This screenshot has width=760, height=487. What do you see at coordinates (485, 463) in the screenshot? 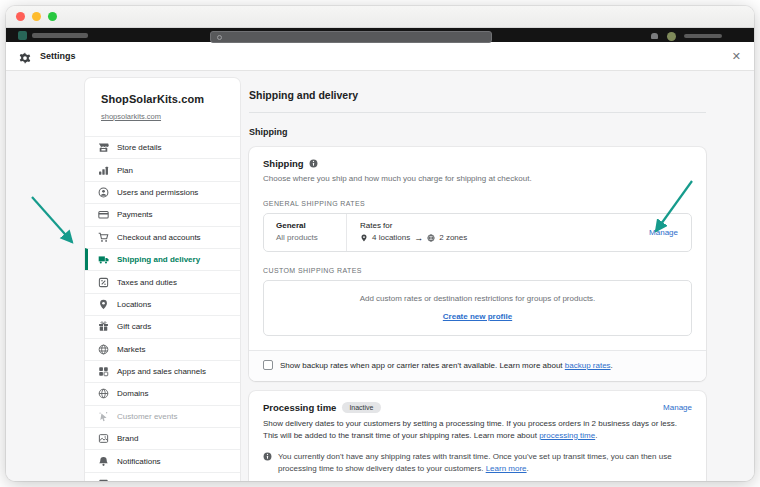
I see `processing-note-text: You currently don't have any shipping ra…` at bounding box center [485, 463].